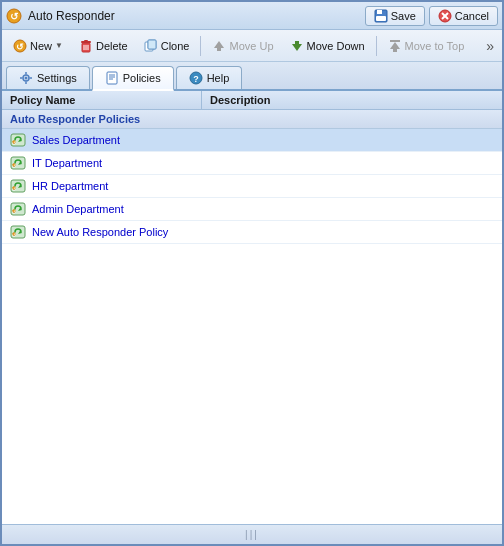 The height and width of the screenshot is (546, 504). Describe the element at coordinates (218, 78) in the screenshot. I see `tab-help-label: Help` at that location.